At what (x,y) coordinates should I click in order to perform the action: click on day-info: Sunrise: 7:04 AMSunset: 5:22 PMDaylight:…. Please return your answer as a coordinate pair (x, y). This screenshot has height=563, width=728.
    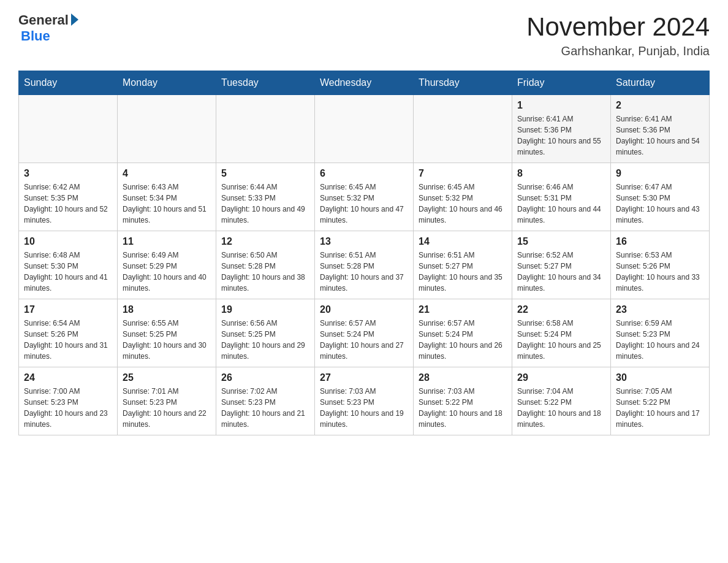
    Looking at the image, I should click on (561, 408).